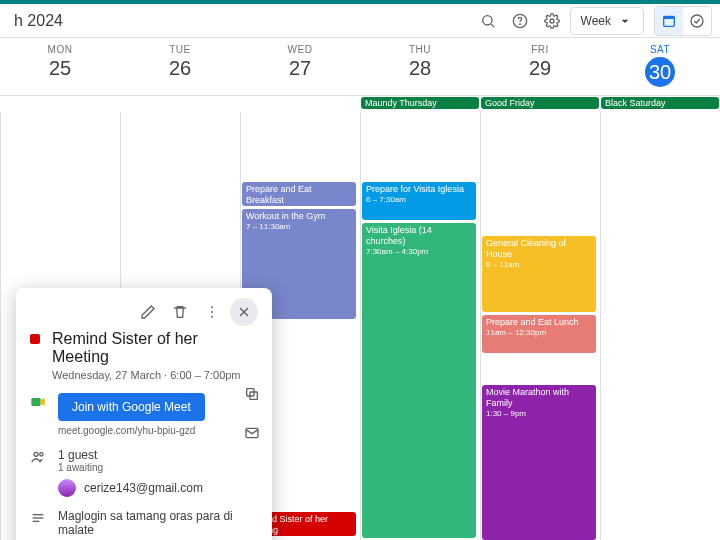 This screenshot has height=540, width=720. Describe the element at coordinates (38, 457) in the screenshot. I see `people-icon` at that location.